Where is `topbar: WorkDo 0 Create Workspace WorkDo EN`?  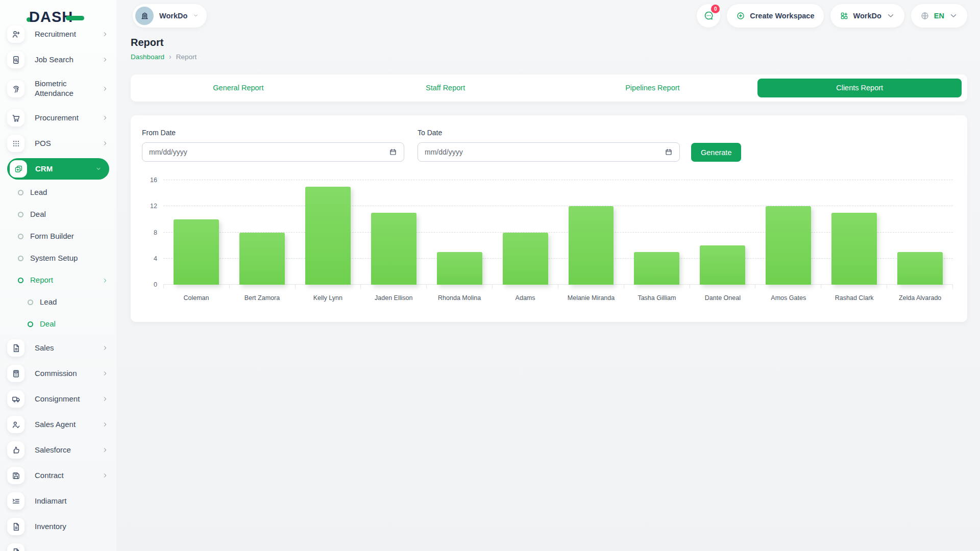 topbar: WorkDo 0 Create Workspace WorkDo EN is located at coordinates (548, 15).